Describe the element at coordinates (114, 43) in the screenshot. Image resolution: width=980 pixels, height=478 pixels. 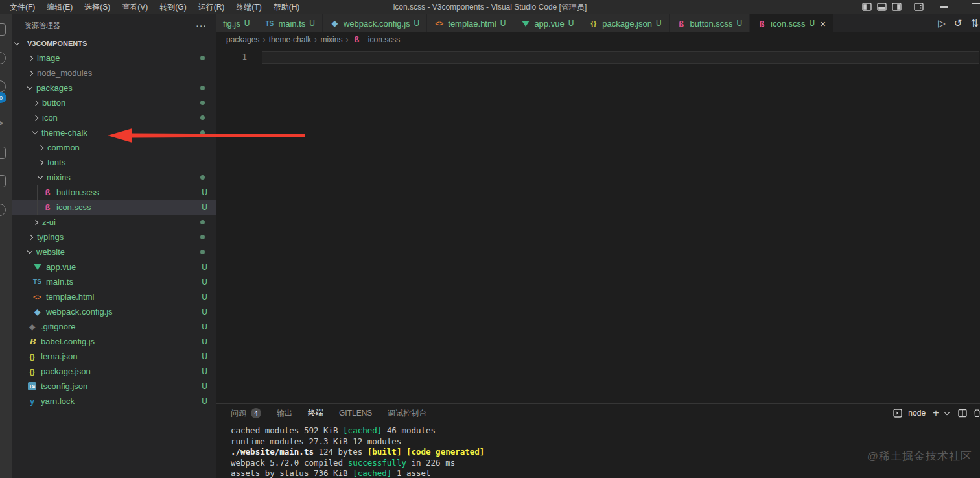
I see `workspace-section-header: V3COMPONENTS` at that location.